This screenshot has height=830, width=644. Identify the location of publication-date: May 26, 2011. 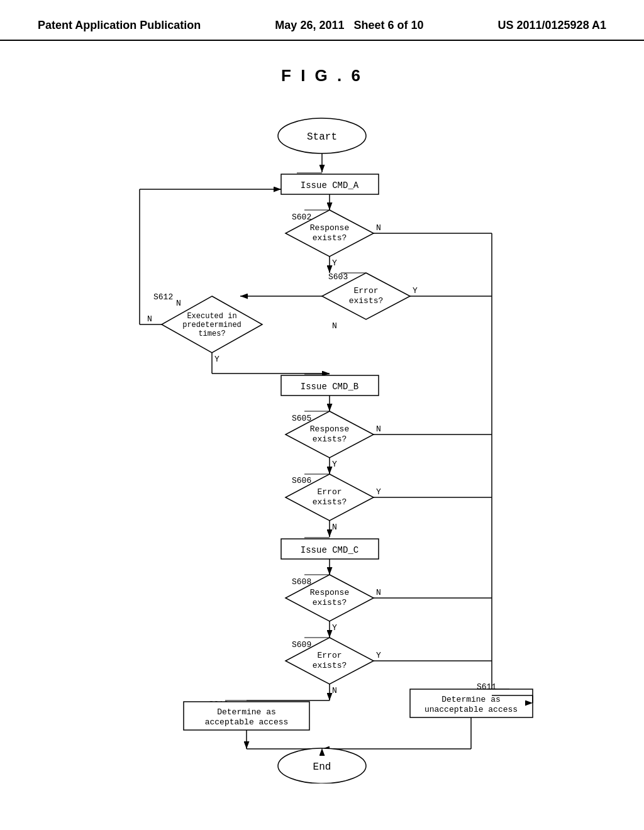
(309, 25).